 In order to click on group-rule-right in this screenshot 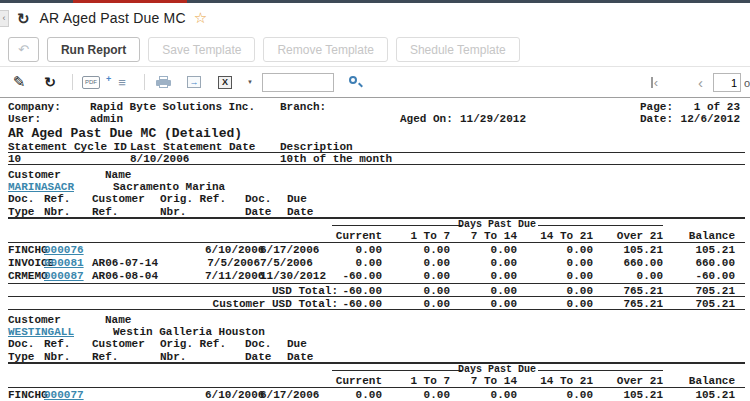, I will do `click(600, 370)`.